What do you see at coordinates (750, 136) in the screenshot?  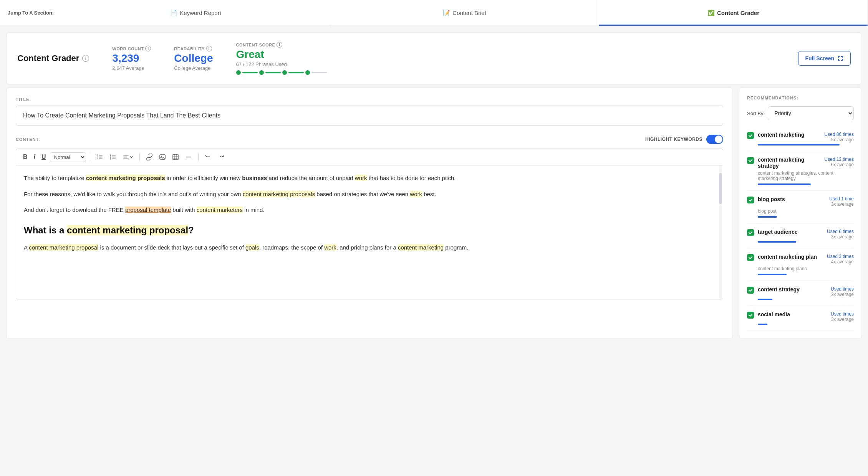 I see `rec-checkbox-content-marketing` at bounding box center [750, 136].